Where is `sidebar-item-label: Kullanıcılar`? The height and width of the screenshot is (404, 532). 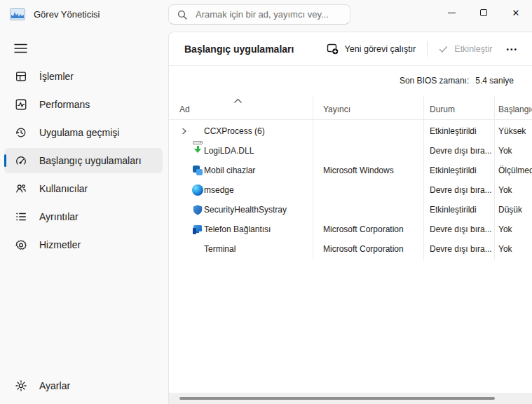
sidebar-item-label: Kullanıcılar is located at coordinates (63, 189).